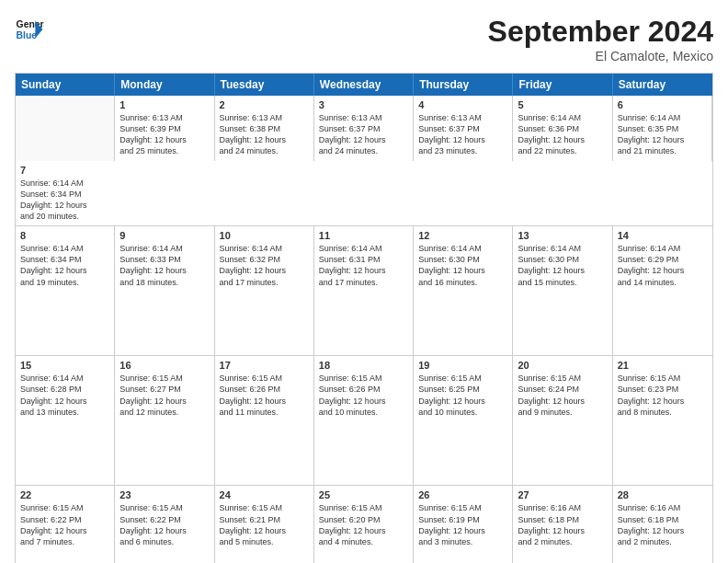 This screenshot has width=728, height=563. I want to click on cal-cell: 12Sunrise: 6:14 AMSunset: 6:30 PMDayligh…, so click(463, 291).